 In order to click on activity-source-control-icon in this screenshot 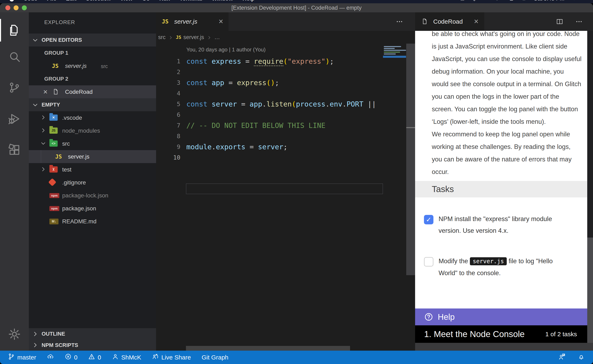, I will do `click(14, 88)`.